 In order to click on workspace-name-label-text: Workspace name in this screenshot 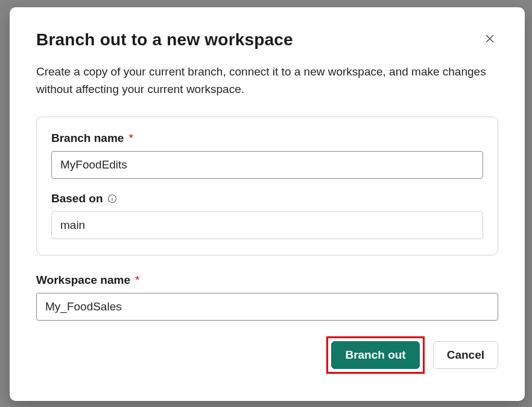, I will do `click(83, 280)`.